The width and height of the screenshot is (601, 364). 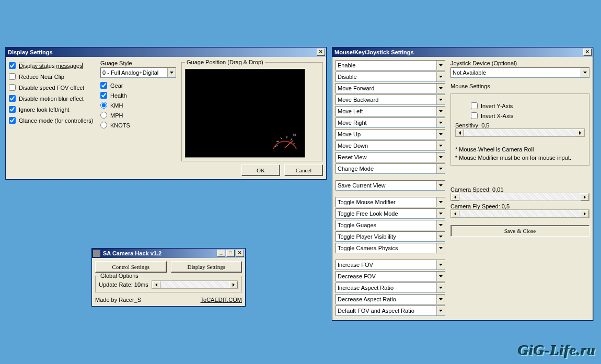 What do you see at coordinates (390, 225) in the screenshot?
I see `keybind-toggle-guages: Toggle Guages` at bounding box center [390, 225].